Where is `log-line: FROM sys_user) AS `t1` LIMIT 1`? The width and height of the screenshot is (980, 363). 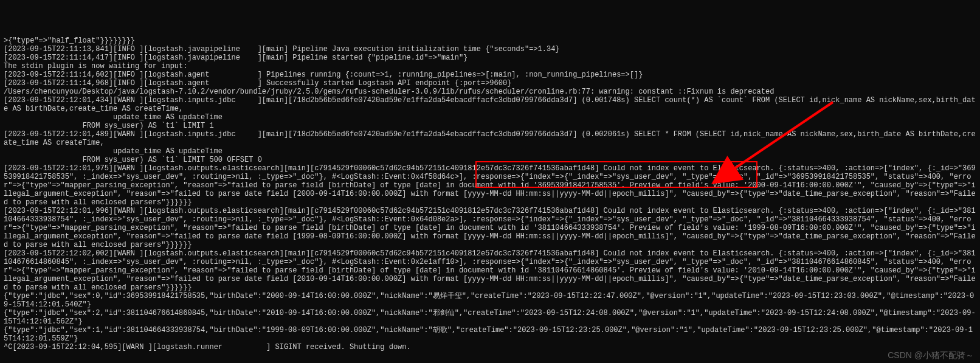
log-line: FROM sys_user) AS `t1` LIMIT 1 is located at coordinates (490, 126).